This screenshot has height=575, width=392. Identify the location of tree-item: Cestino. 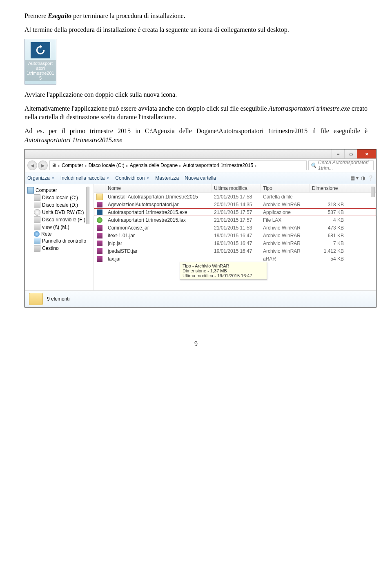
(59, 248).